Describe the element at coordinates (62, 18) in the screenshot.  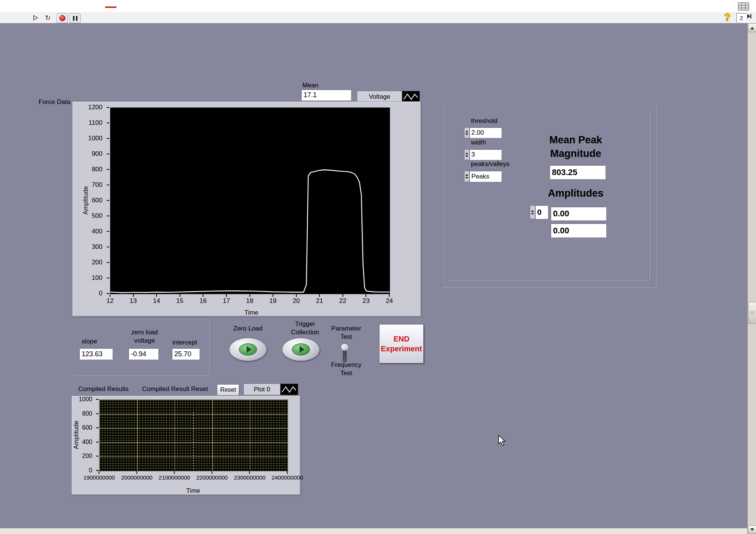
I see `abort-icon` at that location.